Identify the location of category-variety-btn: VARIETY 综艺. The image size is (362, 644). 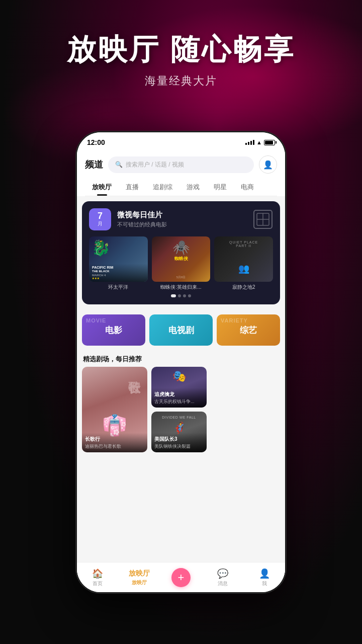
(248, 330).